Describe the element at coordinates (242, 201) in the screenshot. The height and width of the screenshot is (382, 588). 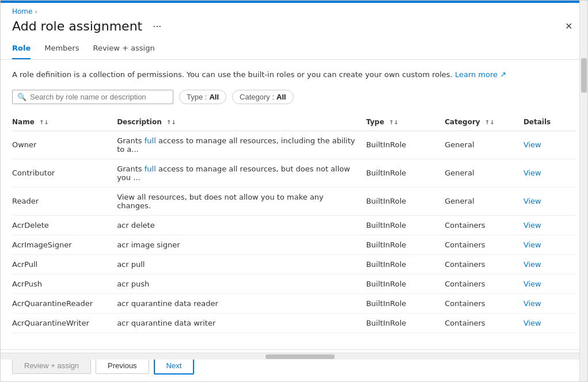
I see `cell-description: View all resources, but does not allow y…` at that location.